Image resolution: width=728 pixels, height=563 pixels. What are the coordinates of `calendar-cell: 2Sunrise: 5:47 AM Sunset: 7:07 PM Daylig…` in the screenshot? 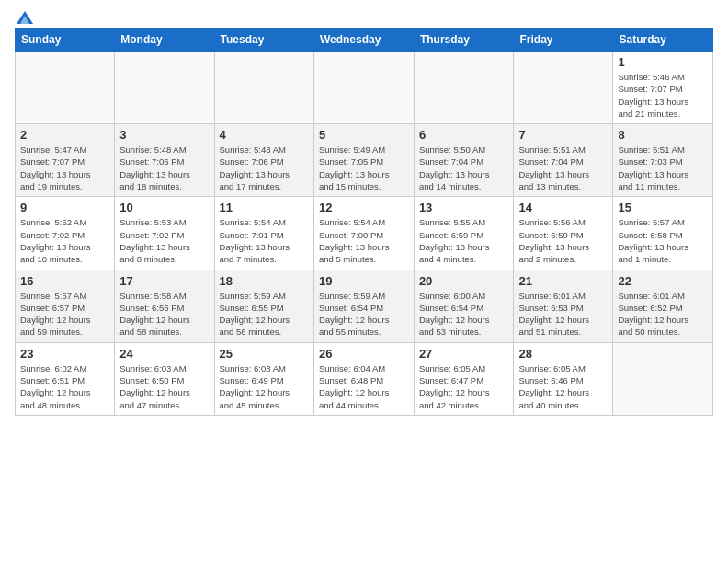 It's located at (65, 160).